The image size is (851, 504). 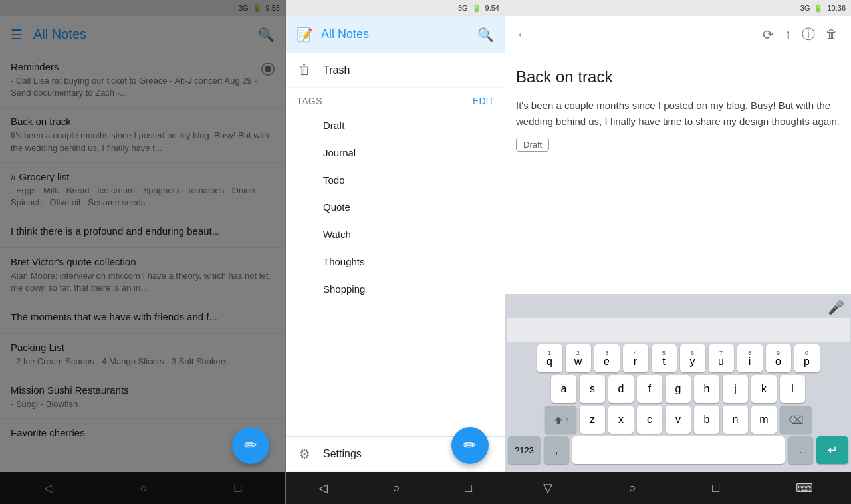 I want to click on delete-note-icon: 🗑, so click(x=832, y=35).